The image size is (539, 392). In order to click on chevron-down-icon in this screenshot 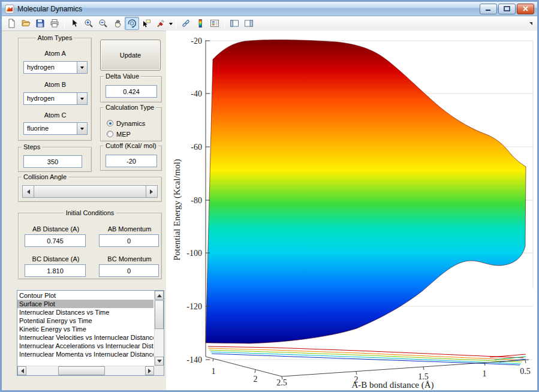, I will do `click(171, 25)`.